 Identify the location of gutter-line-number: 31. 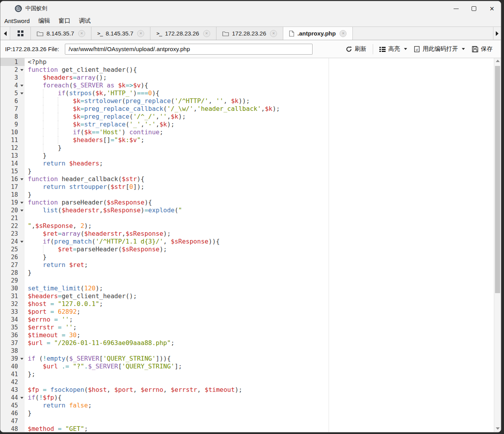
(13, 296).